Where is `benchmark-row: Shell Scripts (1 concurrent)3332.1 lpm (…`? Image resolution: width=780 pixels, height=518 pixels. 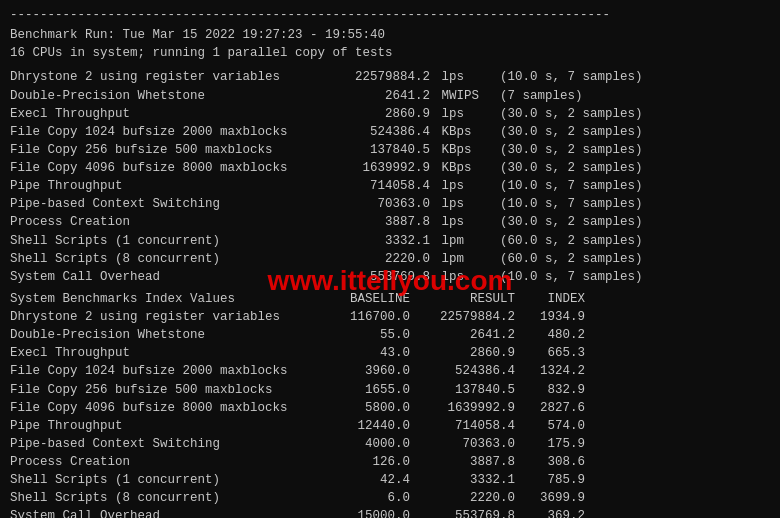
benchmark-row: Shell Scripts (1 concurrent)3332.1 lpm (… is located at coordinates (390, 241).